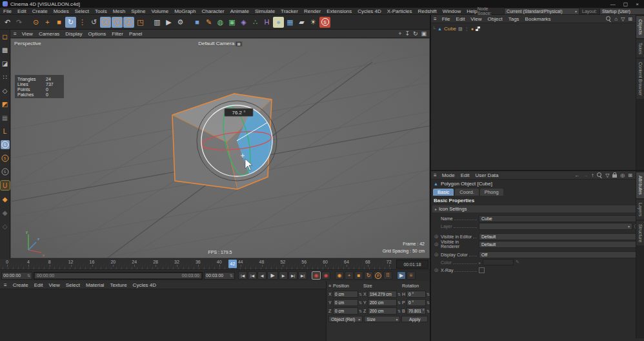 The width and height of the screenshot is (644, 341). Describe the element at coordinates (560, 236) in the screenshot. I see `visible-editor-select: Default ▾` at that location.